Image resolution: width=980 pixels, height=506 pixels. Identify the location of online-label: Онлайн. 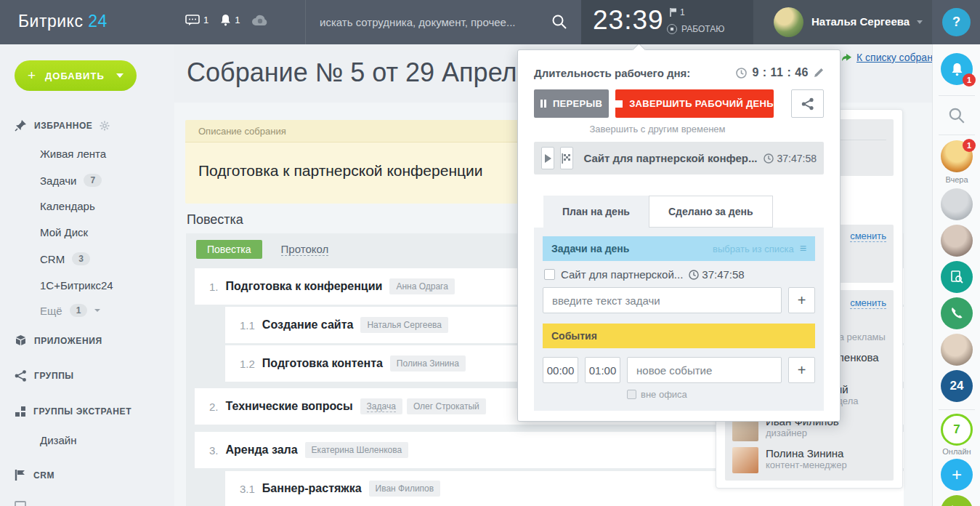
(956, 451).